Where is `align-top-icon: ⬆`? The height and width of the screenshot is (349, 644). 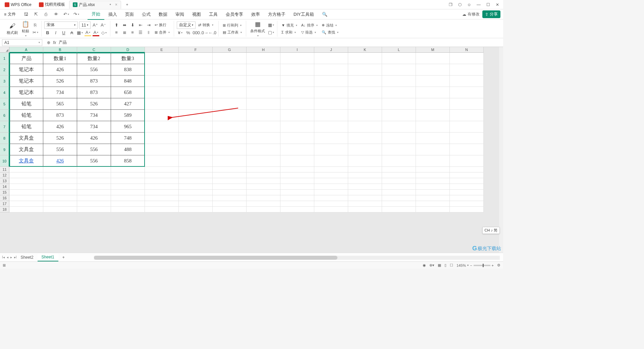
align-top-icon: ⬆ is located at coordinates (116, 25).